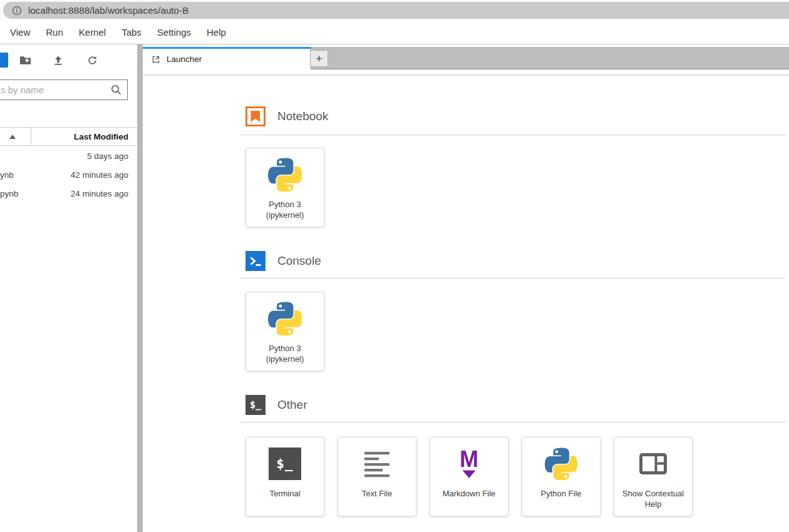 The height and width of the screenshot is (532, 789). Describe the element at coordinates (132, 33) in the screenshot. I see `menu-tabs: Tabs` at that location.